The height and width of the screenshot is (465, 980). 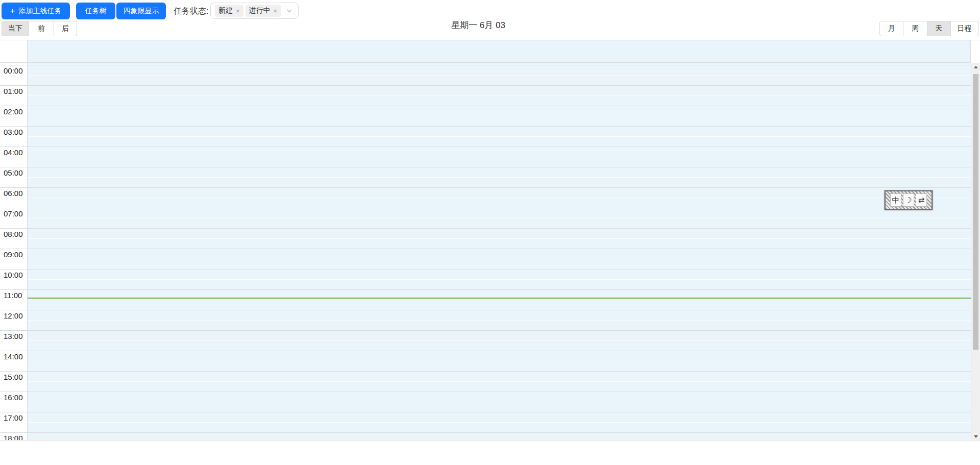 I want to click on view-switcher-group: 月周天日程, so click(x=929, y=29).